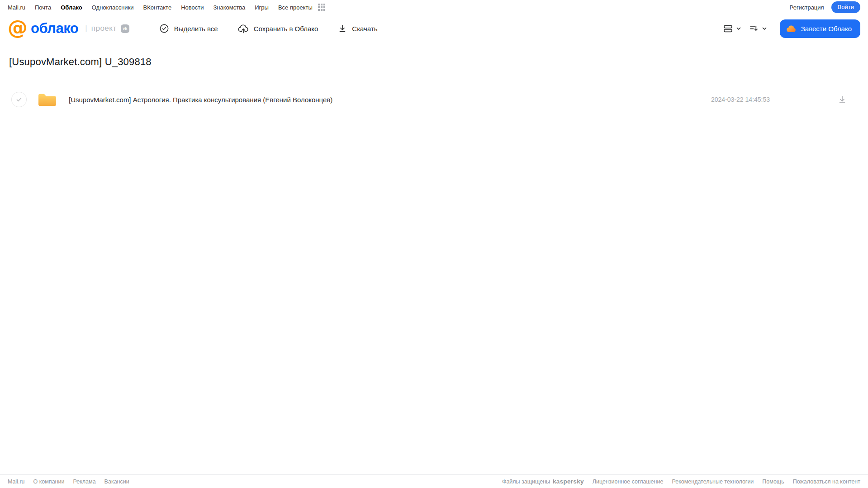 This screenshot has width=868, height=488. Describe the element at coordinates (84, 482) in the screenshot. I see `footer-link-ads: Реклама` at that location.